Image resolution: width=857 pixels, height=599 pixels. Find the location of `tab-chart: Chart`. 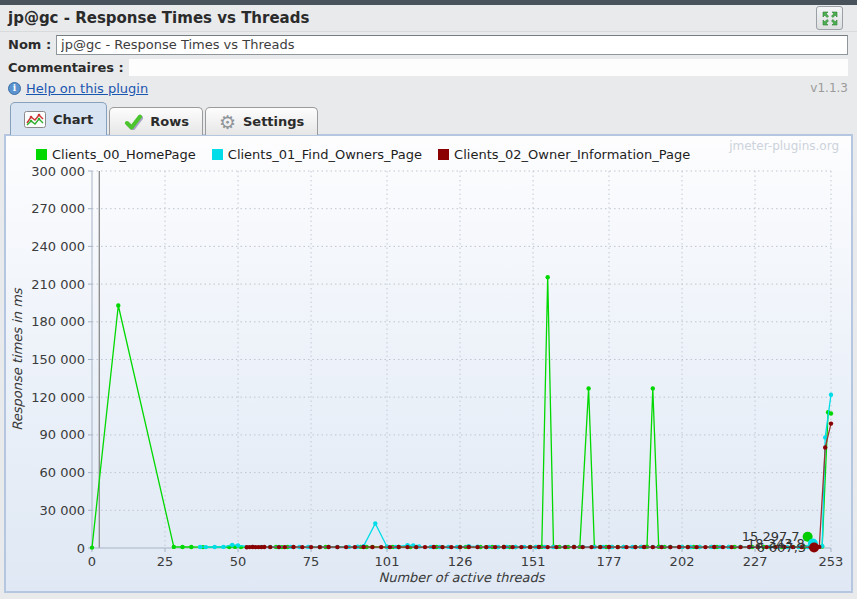

tab-chart: Chart is located at coordinates (58, 118).